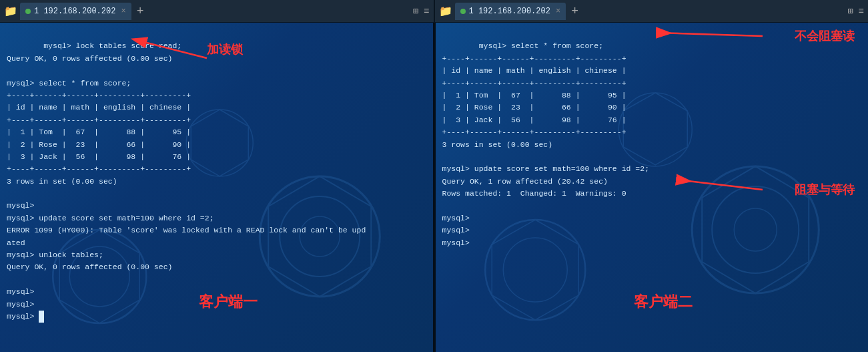 This screenshot has height=352, width=868. I want to click on left-folder-icon: 📁, so click(11, 11).